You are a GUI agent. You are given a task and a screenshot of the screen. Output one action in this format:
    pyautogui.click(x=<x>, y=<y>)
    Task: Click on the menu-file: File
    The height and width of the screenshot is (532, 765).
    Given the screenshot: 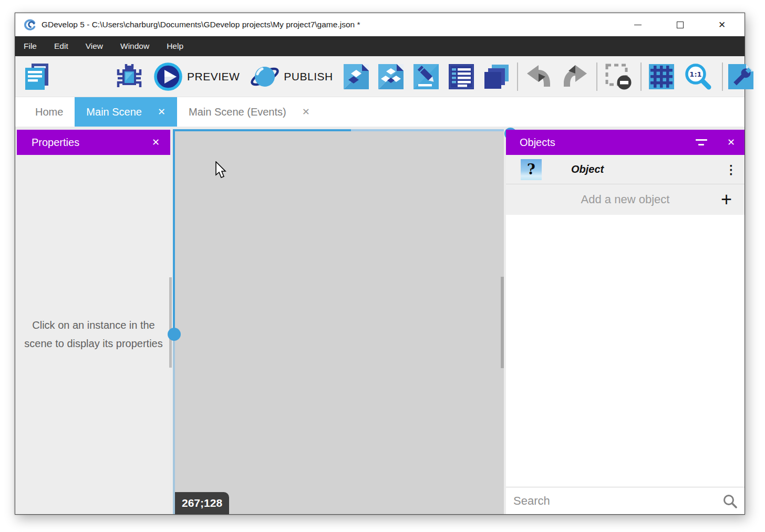 What is the action you would take?
    pyautogui.click(x=30, y=46)
    